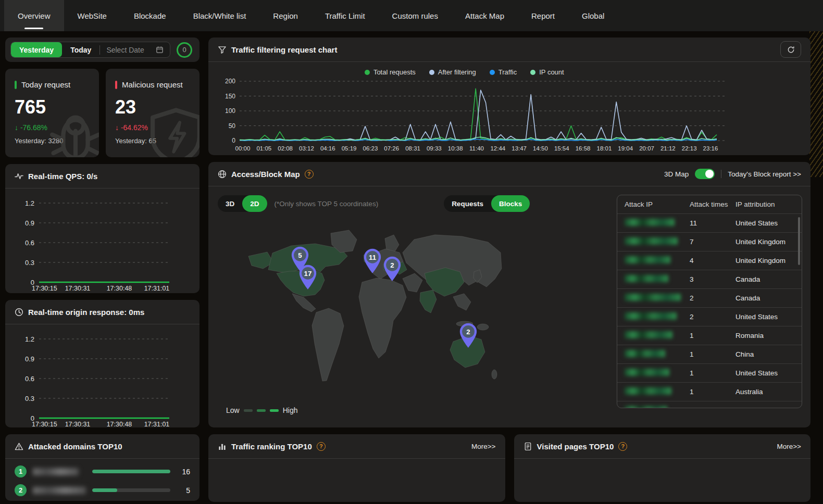  Describe the element at coordinates (509, 116) in the screenshot. I see `traffic-chart: 20015010050000:0001:0502:0803:1204:1605:…` at that location.